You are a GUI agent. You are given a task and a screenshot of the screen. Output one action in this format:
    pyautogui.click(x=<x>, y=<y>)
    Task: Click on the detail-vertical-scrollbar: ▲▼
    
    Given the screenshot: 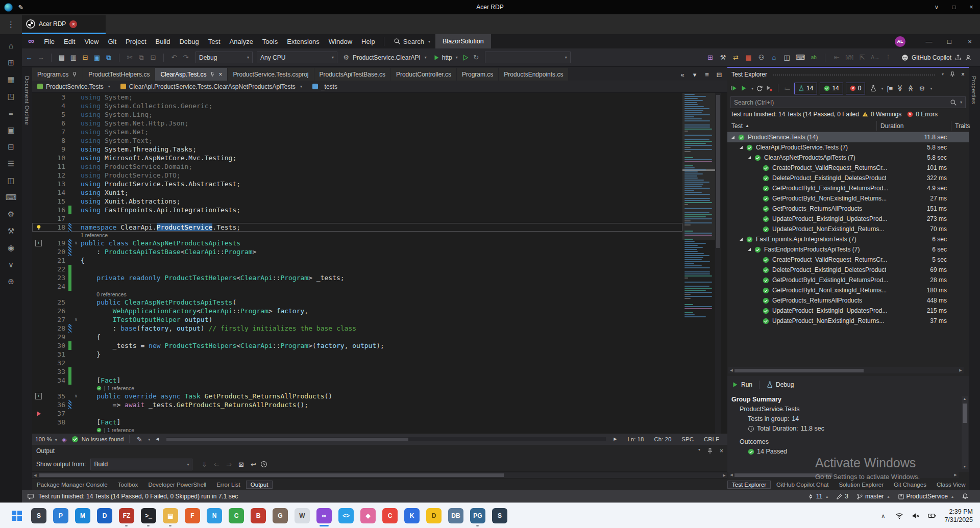 What is the action you would take?
    pyautogui.click(x=965, y=433)
    